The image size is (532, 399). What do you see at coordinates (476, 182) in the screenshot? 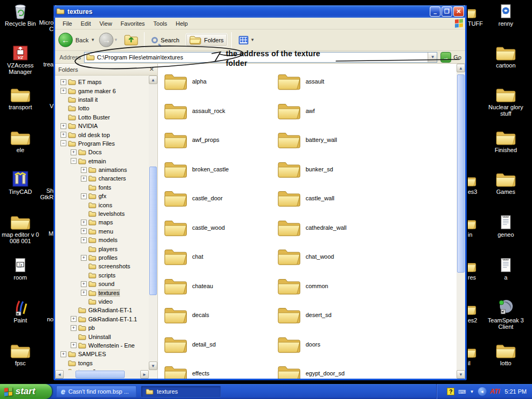
I see `desktop-icon-partial-es3: es3` at bounding box center [476, 182].